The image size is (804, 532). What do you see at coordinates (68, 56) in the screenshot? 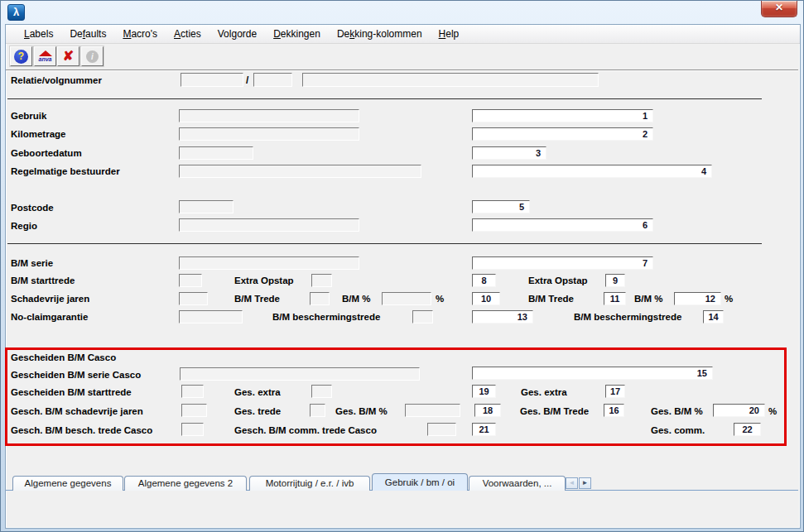
I see `delete-icon: ✘` at bounding box center [68, 56].